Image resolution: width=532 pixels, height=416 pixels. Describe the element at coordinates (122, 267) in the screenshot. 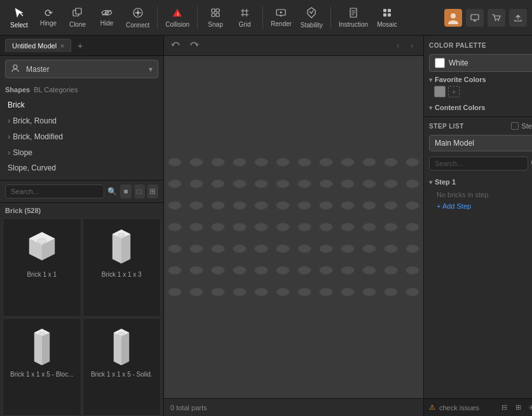

I see `brick-item-1x1x3: Brick 1 x 1 x 3` at that location.